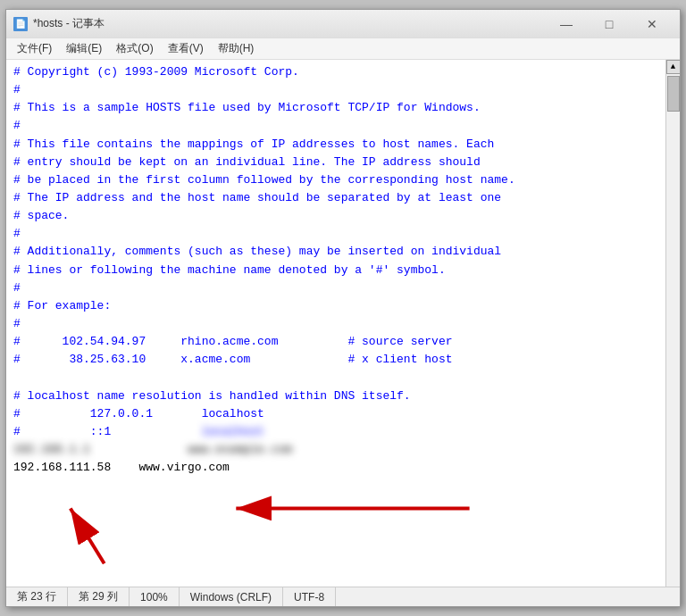 The image size is (686, 616). What do you see at coordinates (343, 49) in the screenshot?
I see `menu-bar: 文件(F) 编辑(E) 格式(O) 查看(V) 帮助(H)` at bounding box center [343, 49].